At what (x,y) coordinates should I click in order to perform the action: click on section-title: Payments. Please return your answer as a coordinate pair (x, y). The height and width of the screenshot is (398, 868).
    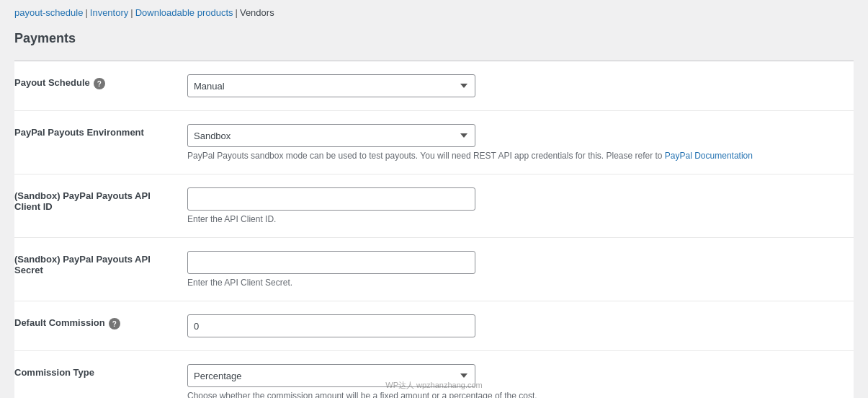
    Looking at the image, I should click on (434, 39).